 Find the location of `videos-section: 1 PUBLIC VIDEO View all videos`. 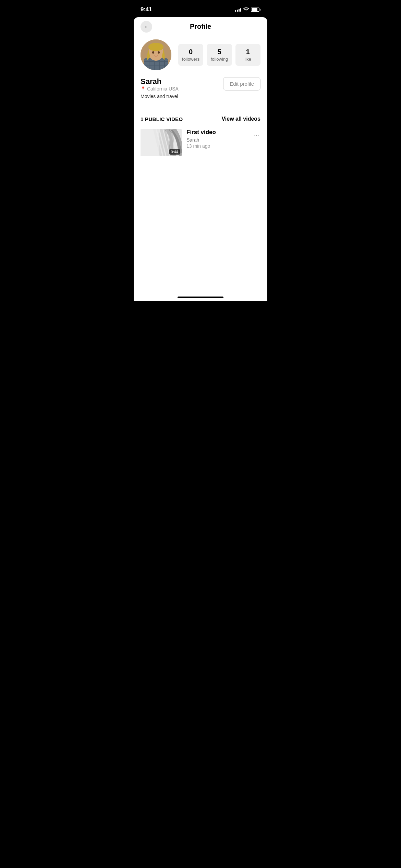

videos-section: 1 PUBLIC VIDEO View all videos is located at coordinates (200, 136).